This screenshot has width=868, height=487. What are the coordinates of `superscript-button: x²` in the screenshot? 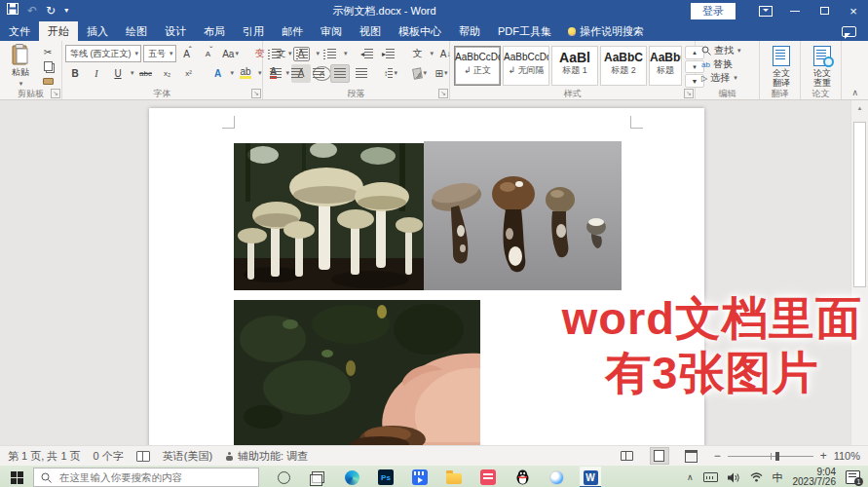 It's located at (189, 74).